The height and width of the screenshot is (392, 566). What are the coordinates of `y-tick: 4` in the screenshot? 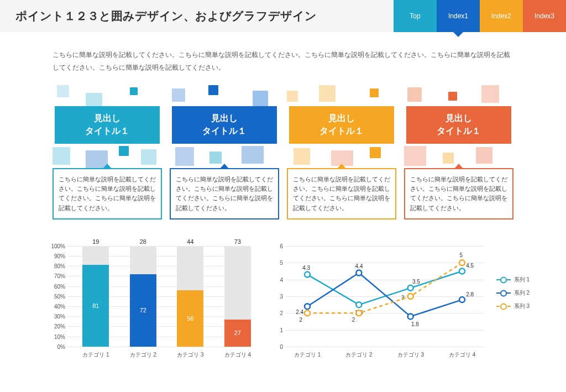 It's located at (271, 280).